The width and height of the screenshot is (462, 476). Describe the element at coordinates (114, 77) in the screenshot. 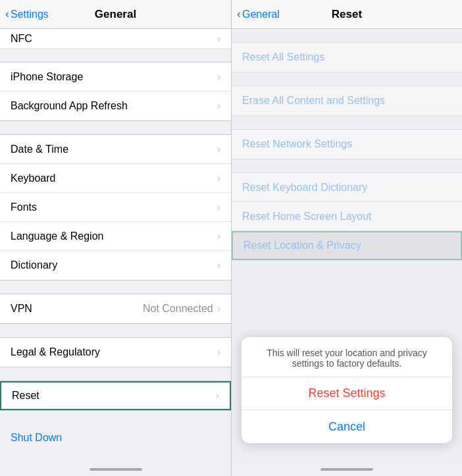

I see `iphone-storage-label: iPhone Storage` at that location.